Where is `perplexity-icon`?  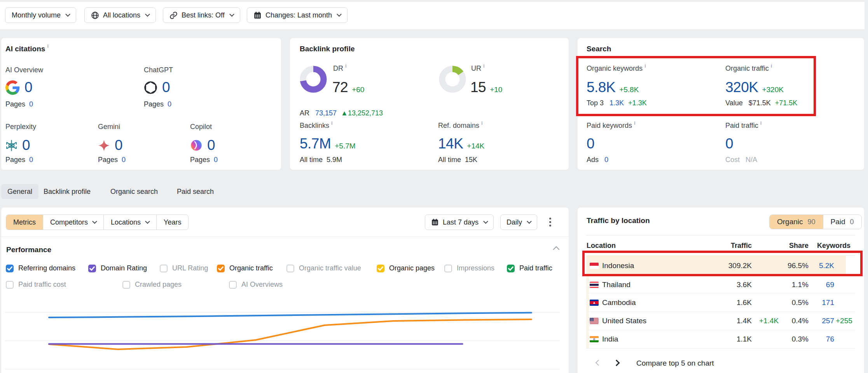 perplexity-icon is located at coordinates (12, 145).